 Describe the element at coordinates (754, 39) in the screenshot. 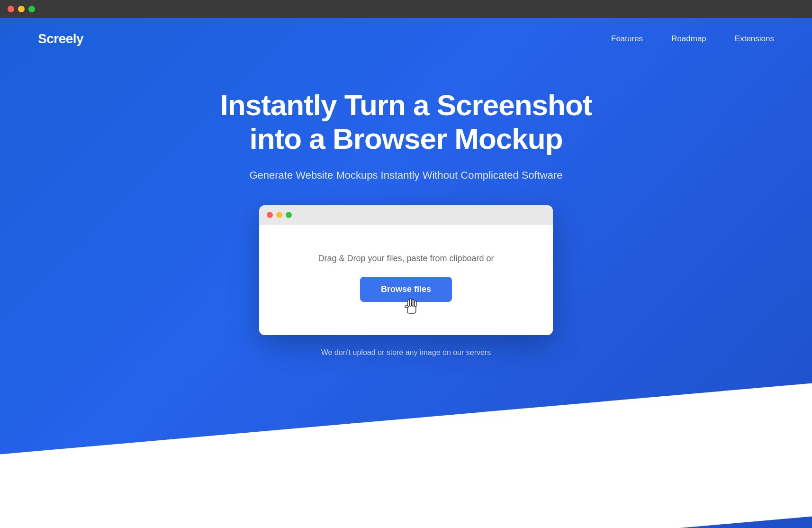

I see `nav-extensions: Extensions` at that location.